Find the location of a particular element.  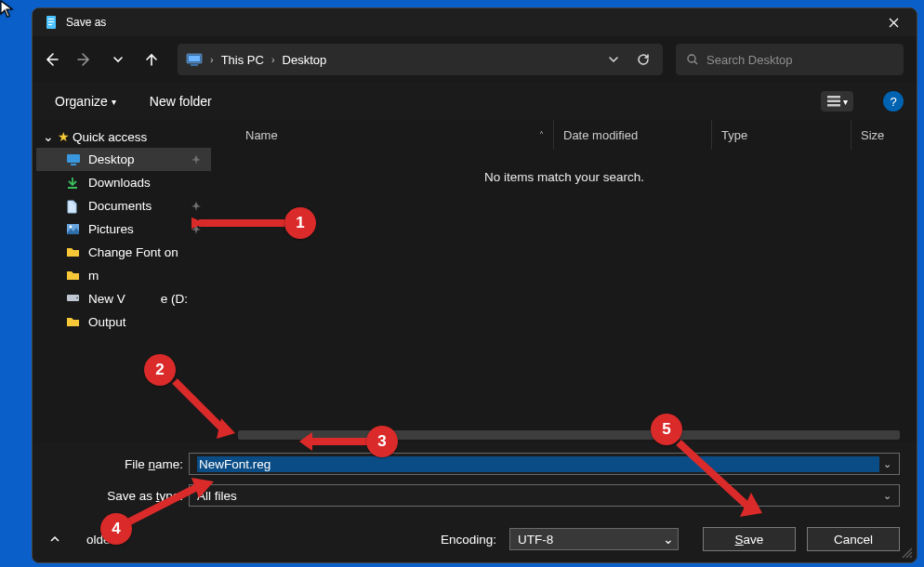

hide-folders-label: olders is located at coordinates (93, 539).